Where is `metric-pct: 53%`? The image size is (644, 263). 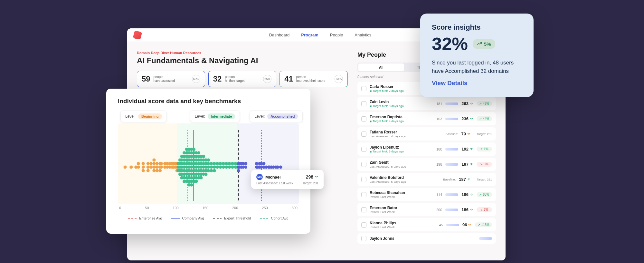 metric-pct: 53% is located at coordinates (339, 79).